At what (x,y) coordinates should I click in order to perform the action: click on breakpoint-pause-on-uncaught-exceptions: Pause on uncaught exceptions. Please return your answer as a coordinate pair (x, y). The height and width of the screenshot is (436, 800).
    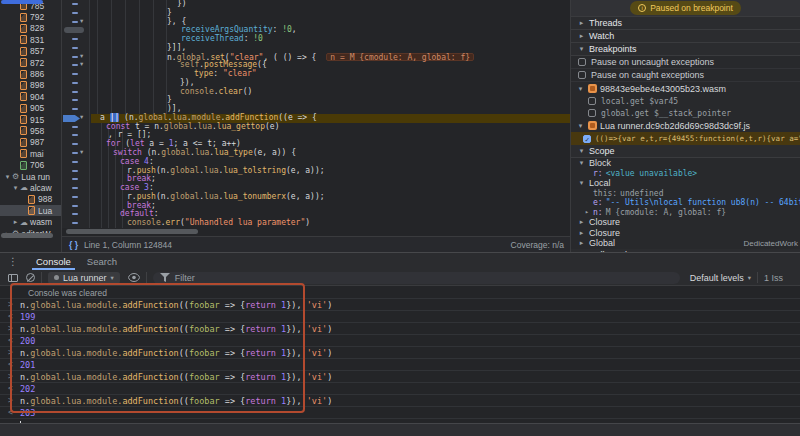
    Looking at the image, I should click on (686, 62).